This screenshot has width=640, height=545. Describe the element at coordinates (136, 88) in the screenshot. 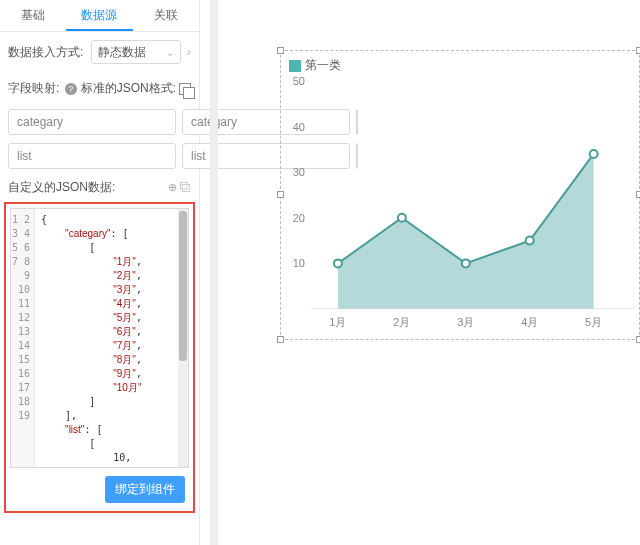

I see `jsonfmt-label: 标准的JSON格式:` at that location.